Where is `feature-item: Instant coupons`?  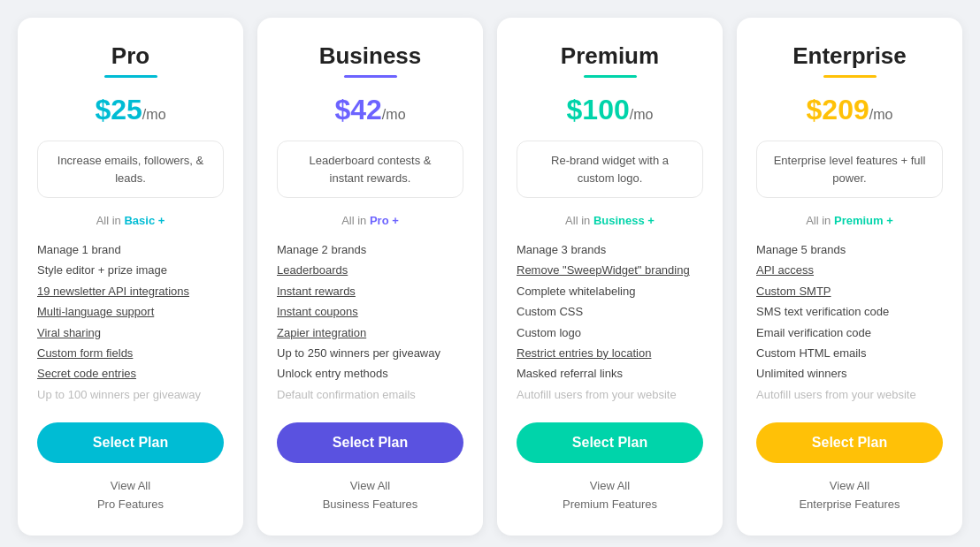 feature-item: Instant coupons is located at coordinates (370, 311).